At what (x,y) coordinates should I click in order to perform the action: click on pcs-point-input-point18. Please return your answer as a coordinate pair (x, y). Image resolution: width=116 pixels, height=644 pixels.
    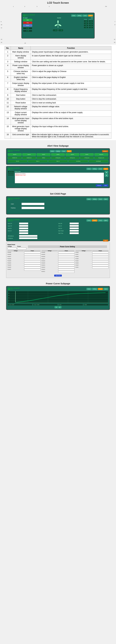
    Looking at the image, I should click on (66, 257).